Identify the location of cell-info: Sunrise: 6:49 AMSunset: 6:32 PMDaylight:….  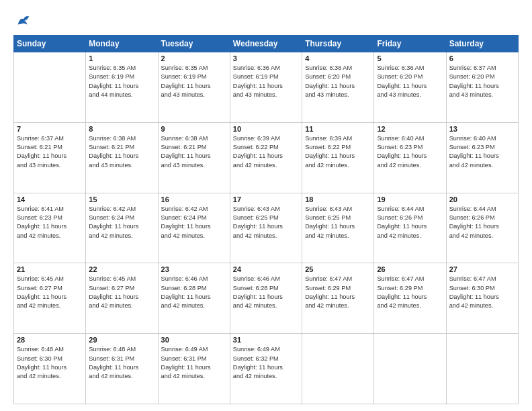
(266, 363).